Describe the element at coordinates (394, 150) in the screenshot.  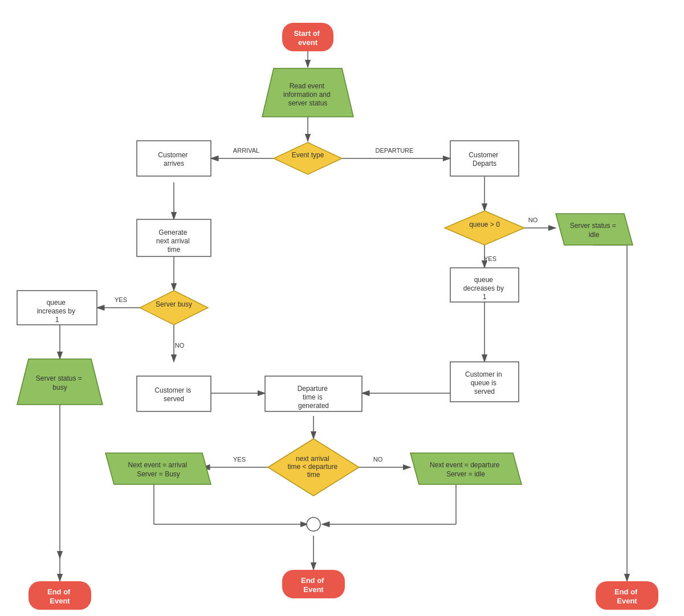
I see `arrow-label-departure: DEPARTURE` at that location.